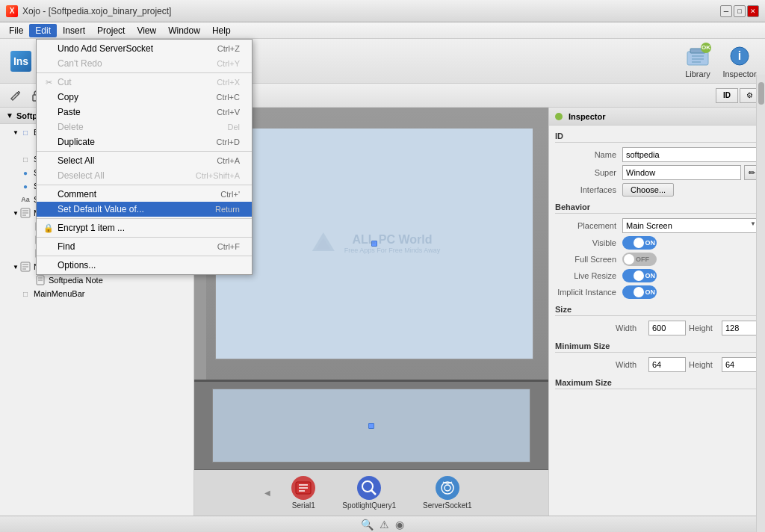 This screenshot has width=765, height=532. Describe the element at coordinates (97, 280) in the screenshot. I see `tree-item-softpedianote: Softpedia Note` at that location.